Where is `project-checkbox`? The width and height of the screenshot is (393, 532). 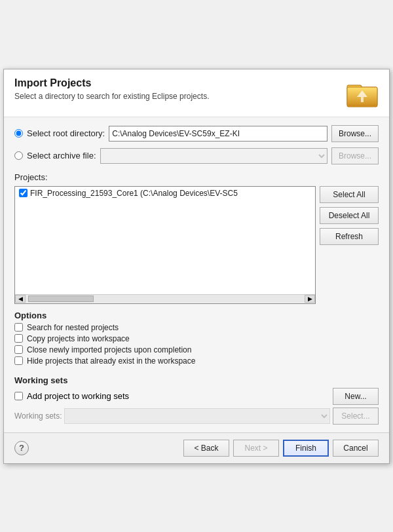 project-checkbox is located at coordinates (24, 193).